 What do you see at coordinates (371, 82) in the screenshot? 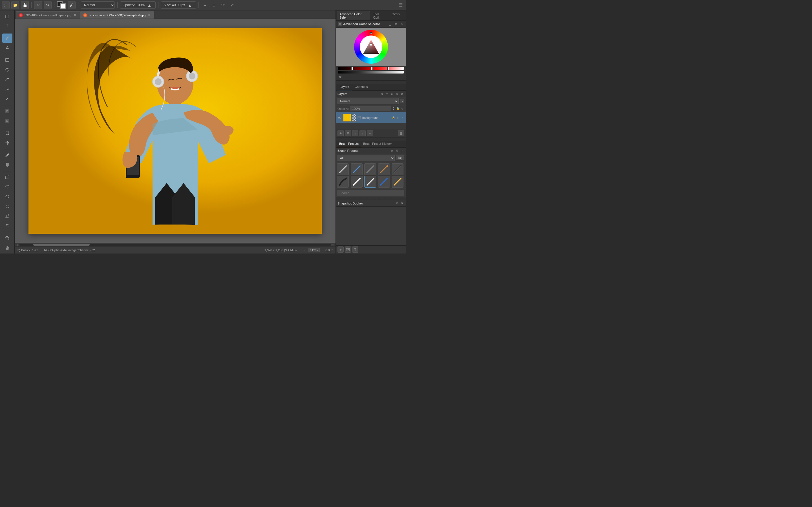
I see `resize-handle-1: · · · · · · · · · · · · · · · · · ·` at bounding box center [371, 82].